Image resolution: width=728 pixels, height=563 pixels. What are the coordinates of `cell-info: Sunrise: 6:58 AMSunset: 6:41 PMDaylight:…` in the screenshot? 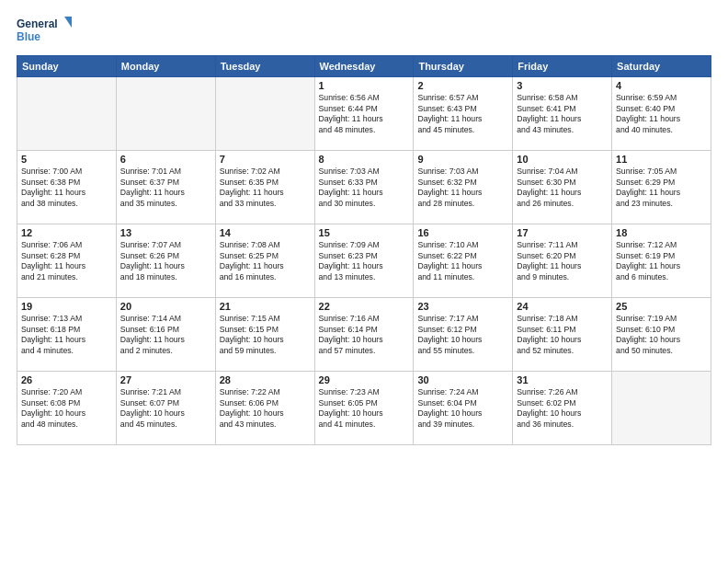 It's located at (563, 114).